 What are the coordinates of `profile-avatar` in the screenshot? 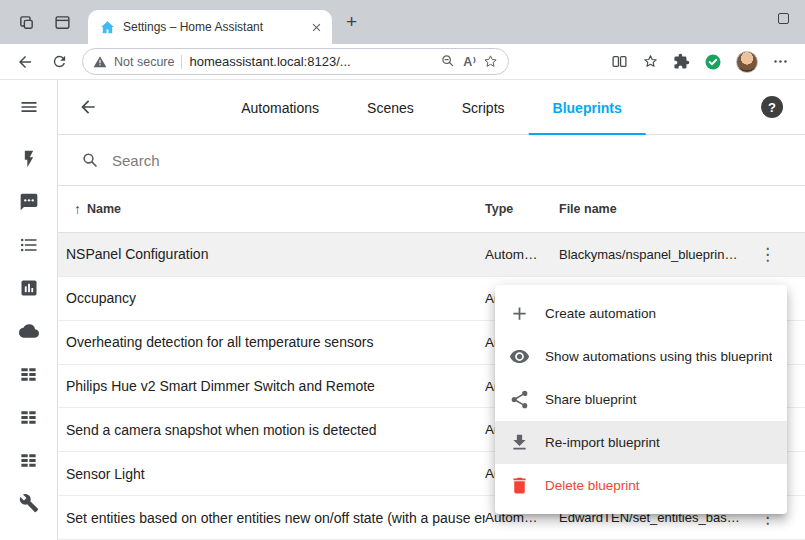 It's located at (747, 62).